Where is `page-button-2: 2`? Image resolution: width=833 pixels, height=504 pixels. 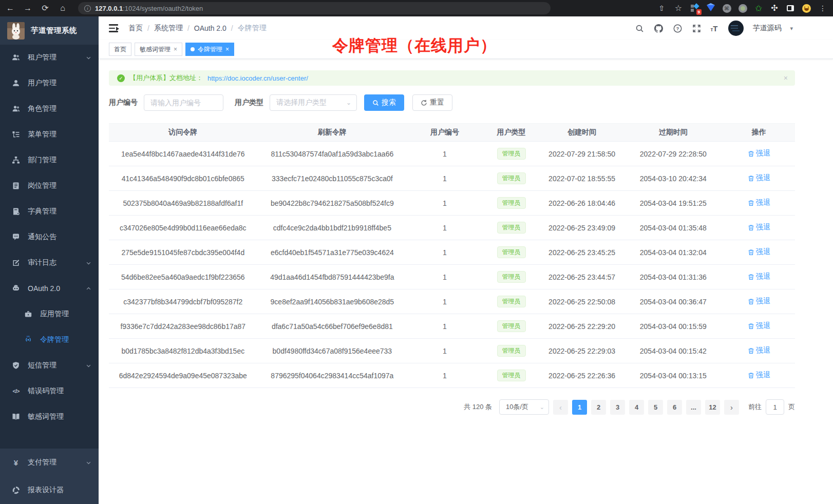
page-button-2: 2 is located at coordinates (599, 408).